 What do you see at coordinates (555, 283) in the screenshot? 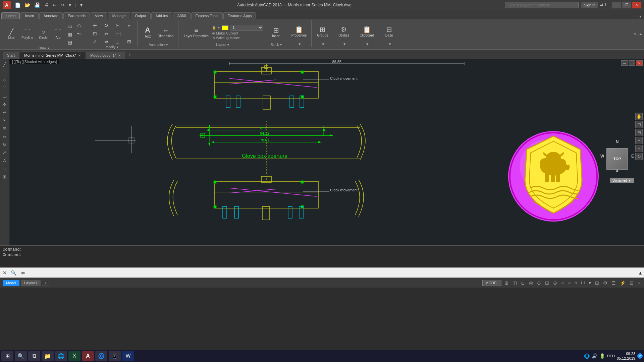
I see `ducs-btn: ⊕` at bounding box center [555, 283].